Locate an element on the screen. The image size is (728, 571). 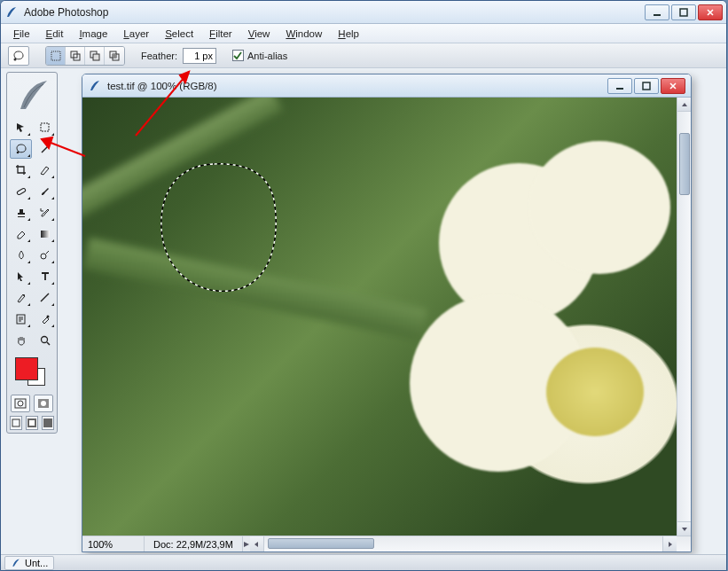
antialias-checkbox: Anti-alias is located at coordinates (260, 55).